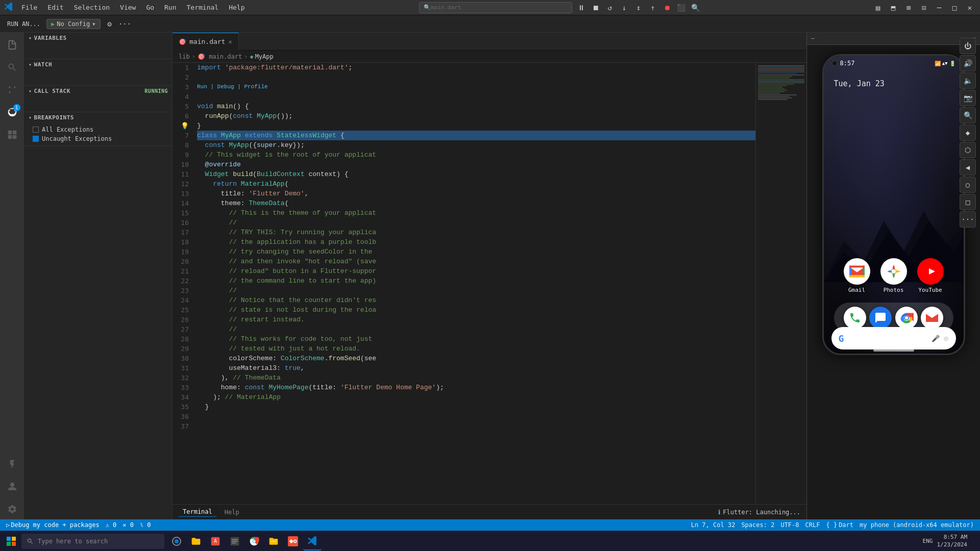 The height and width of the screenshot is (551, 980). Describe the element at coordinates (757, 525) in the screenshot. I see `status-spaces: Spaces: 2` at that location.